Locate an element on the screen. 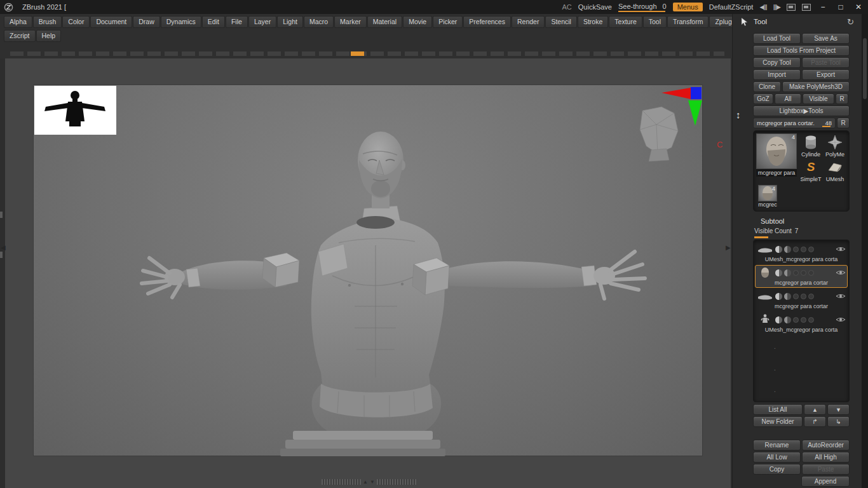 This screenshot has height=488, width=868. make-polymesh3d-button: Make PolyMesh3D is located at coordinates (816, 86).